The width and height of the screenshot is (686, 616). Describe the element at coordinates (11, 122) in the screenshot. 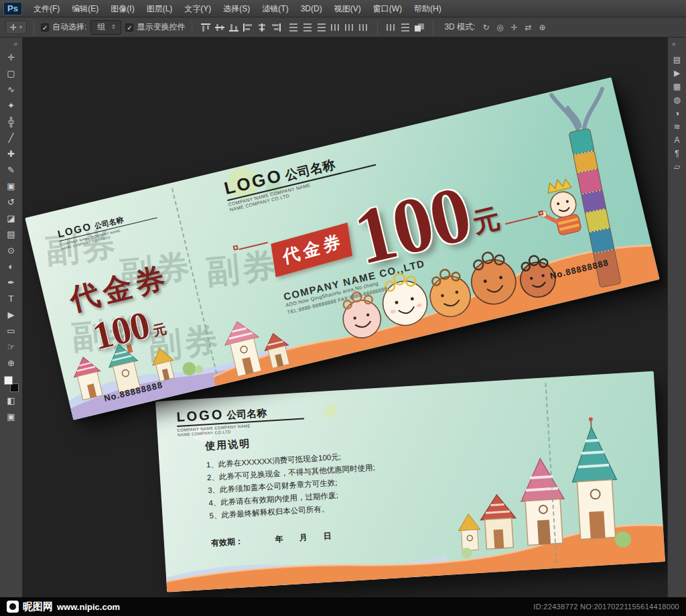

I see `tool-glyph-icon: ╬` at that location.